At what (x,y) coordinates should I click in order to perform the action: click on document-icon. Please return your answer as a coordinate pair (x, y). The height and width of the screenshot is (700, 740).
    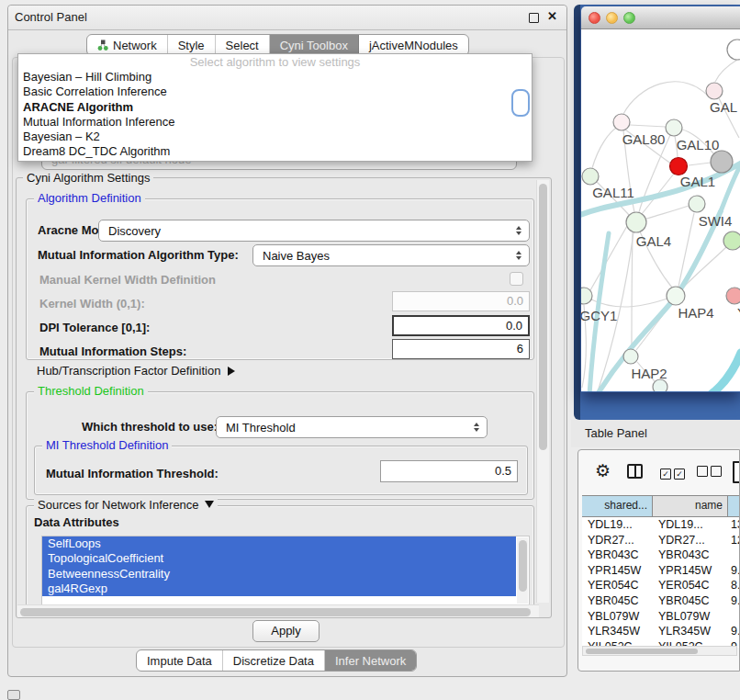
    Looking at the image, I should click on (736, 472).